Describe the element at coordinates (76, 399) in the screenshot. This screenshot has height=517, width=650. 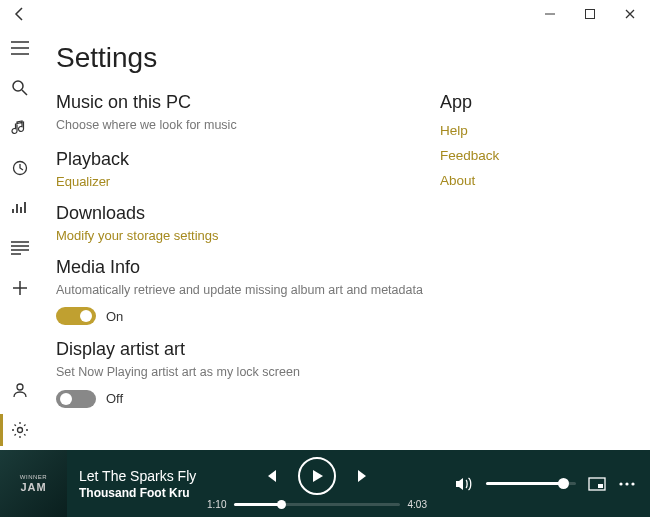
I see `artistart-toggle` at that location.